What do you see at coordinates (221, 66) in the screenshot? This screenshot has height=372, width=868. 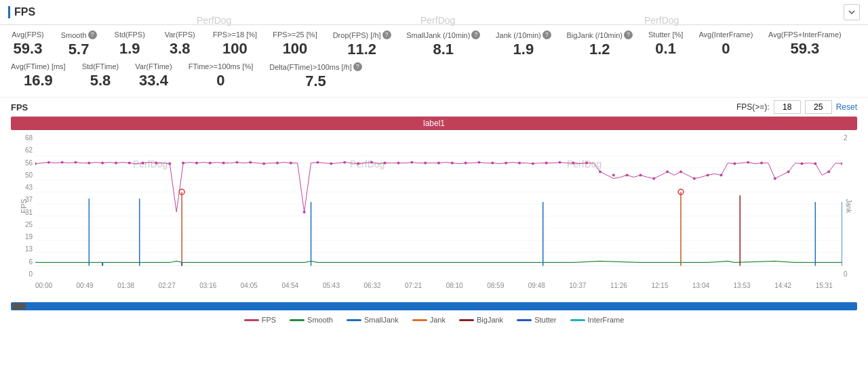 I see `stat-label-ftime100: FTime>=100ms [%]` at bounding box center [221, 66].